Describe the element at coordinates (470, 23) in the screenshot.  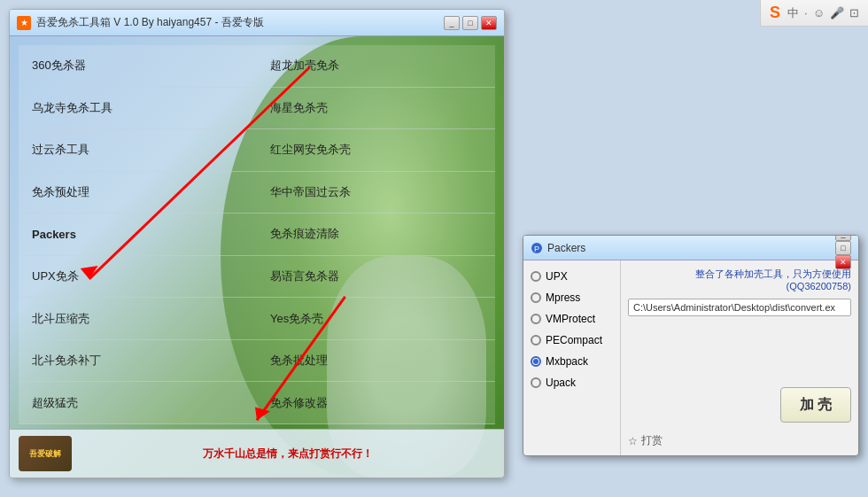
I see `maximize-button: □` at that location.